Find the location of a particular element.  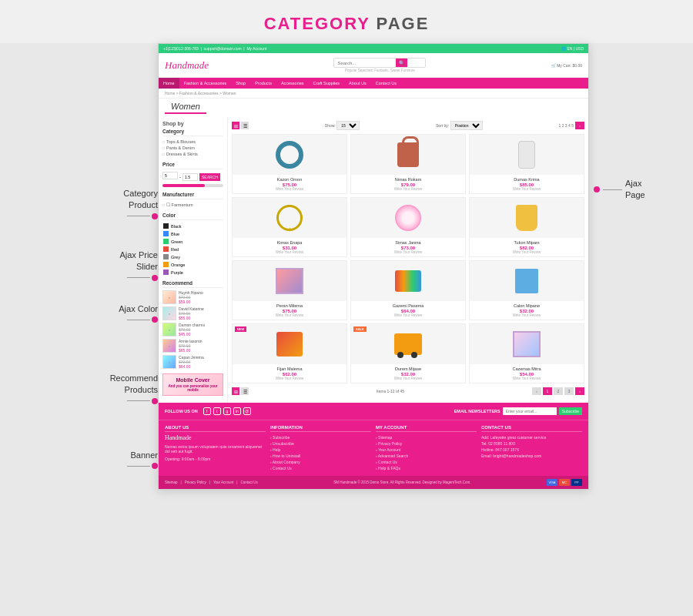

recommend-info-1: Huynh Hipano $79.00 $59.00 is located at coordinates (191, 297).